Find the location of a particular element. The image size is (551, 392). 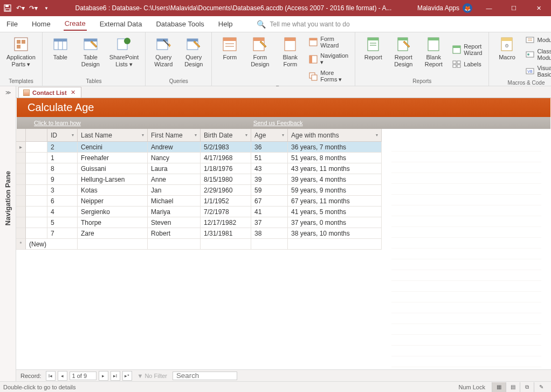

col-age-months: Age with months▾ is located at coordinates (335, 135).